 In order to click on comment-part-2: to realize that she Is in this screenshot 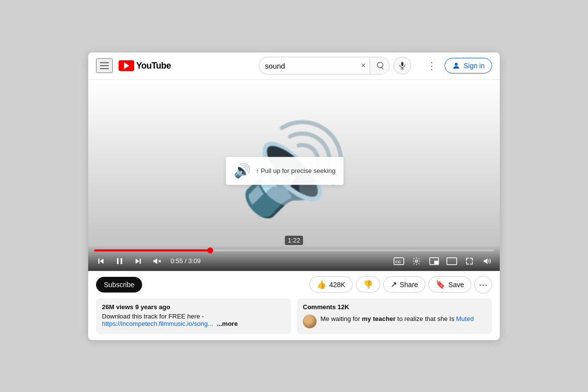, I will do `click(426, 318)`.